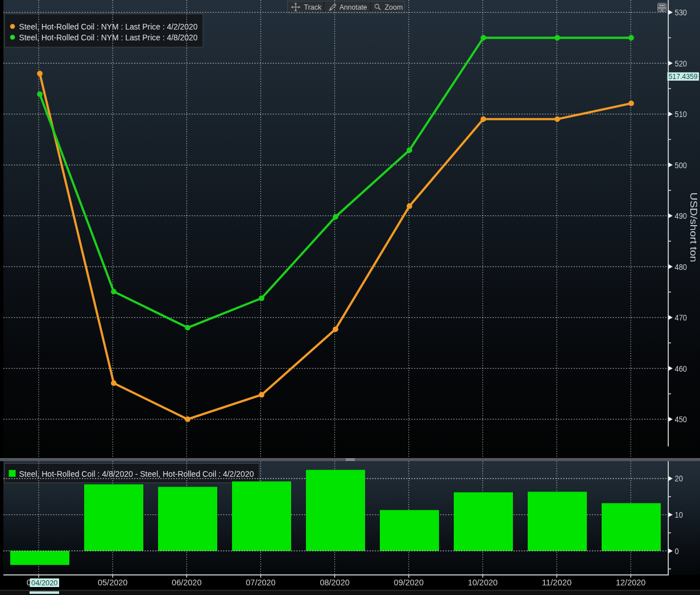  Describe the element at coordinates (681, 368) in the screenshot. I see `svg-text: 460` at that location.